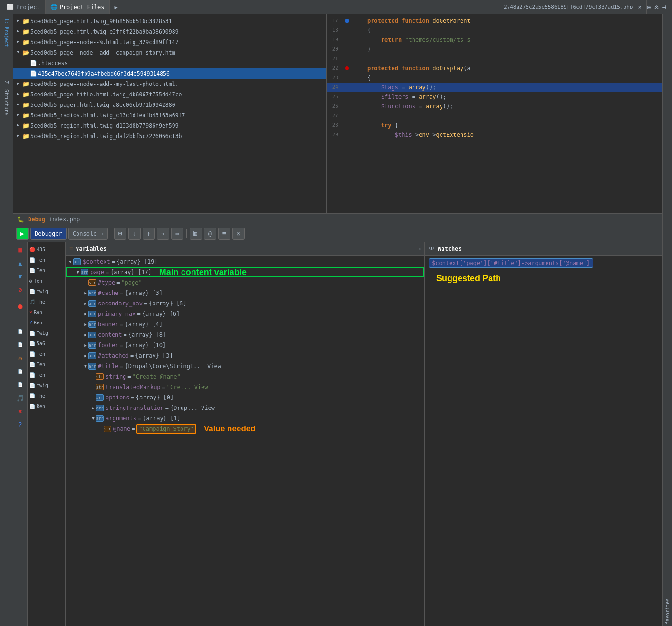  I want to click on tree-item-0: ▶ 📁 5ced0db5_page.html.twig_90b856bb516c…, so click(170, 21).